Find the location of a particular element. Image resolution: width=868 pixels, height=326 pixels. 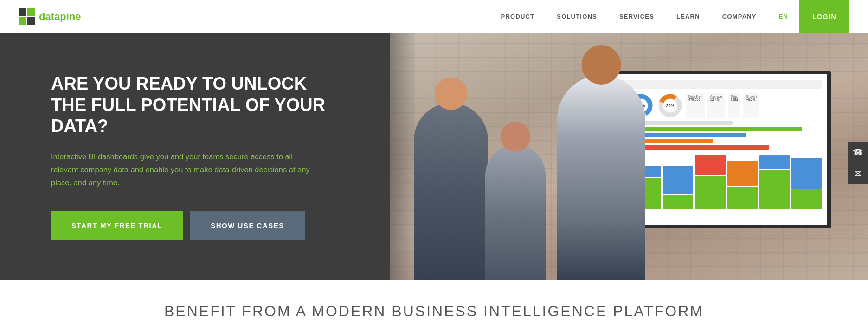

benefit-section: BENEFIT FROM A MODERN BUSINESS INTELLIGE… is located at coordinates (434, 303).